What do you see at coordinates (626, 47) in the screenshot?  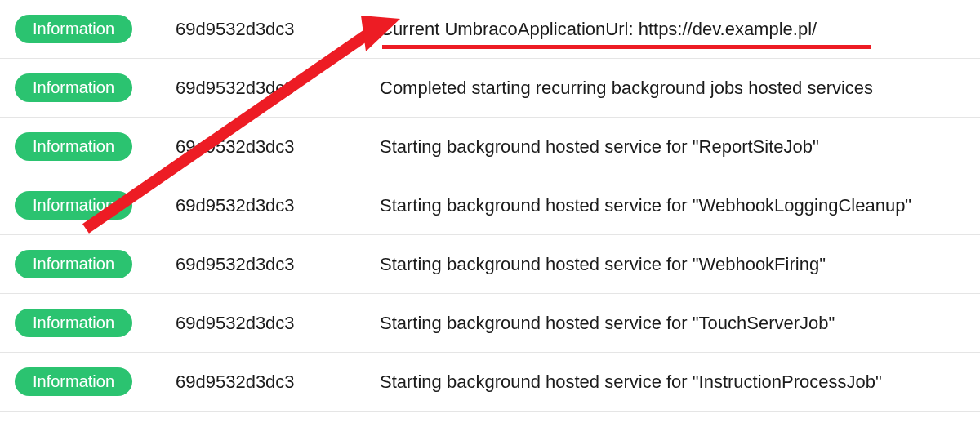 I see `annotation-underline` at bounding box center [626, 47].